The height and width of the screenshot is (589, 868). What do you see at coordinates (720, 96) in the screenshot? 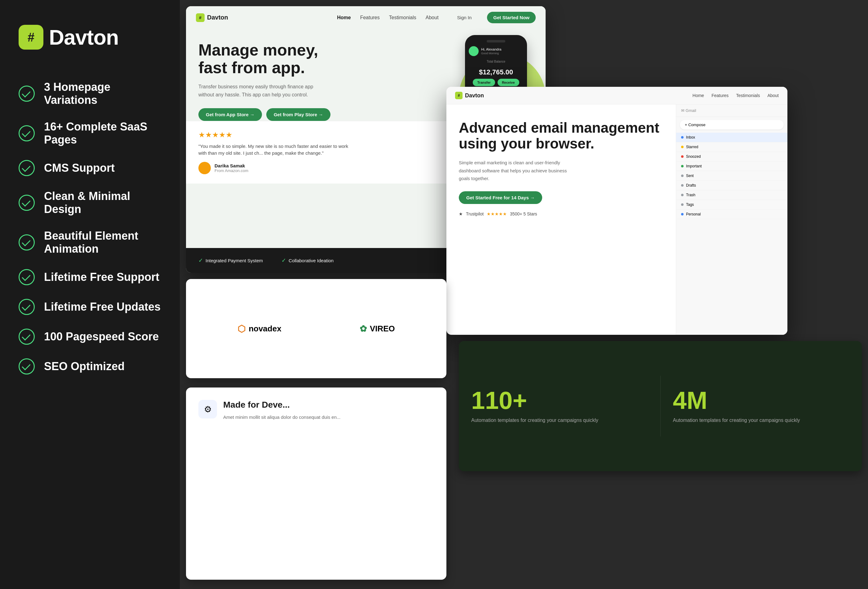
I see `sc2-nav-features: Features` at bounding box center [720, 96].